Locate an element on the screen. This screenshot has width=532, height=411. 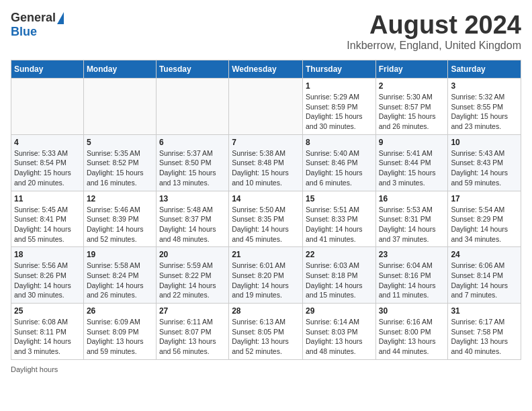
day-number: 2 is located at coordinates (412, 86).